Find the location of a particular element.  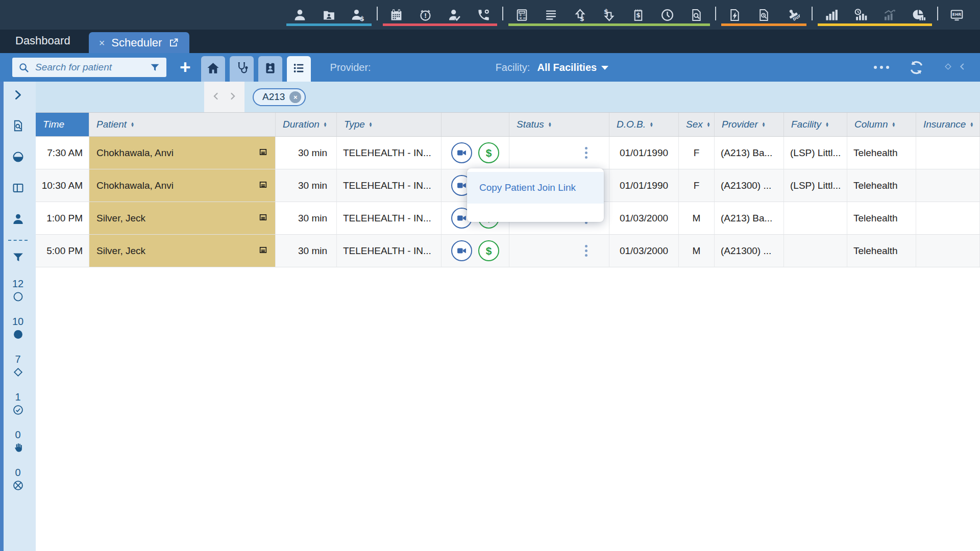

refresh-button is located at coordinates (917, 67).